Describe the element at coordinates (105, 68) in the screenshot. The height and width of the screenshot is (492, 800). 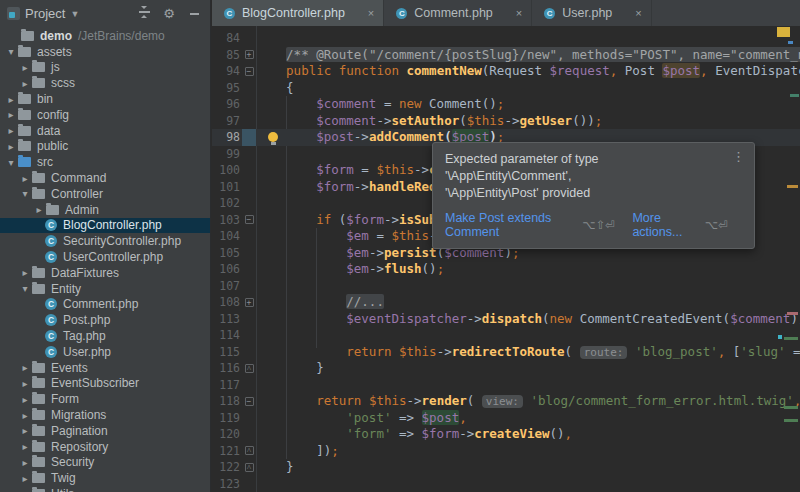
I see `tree-item-js: ▸js` at that location.